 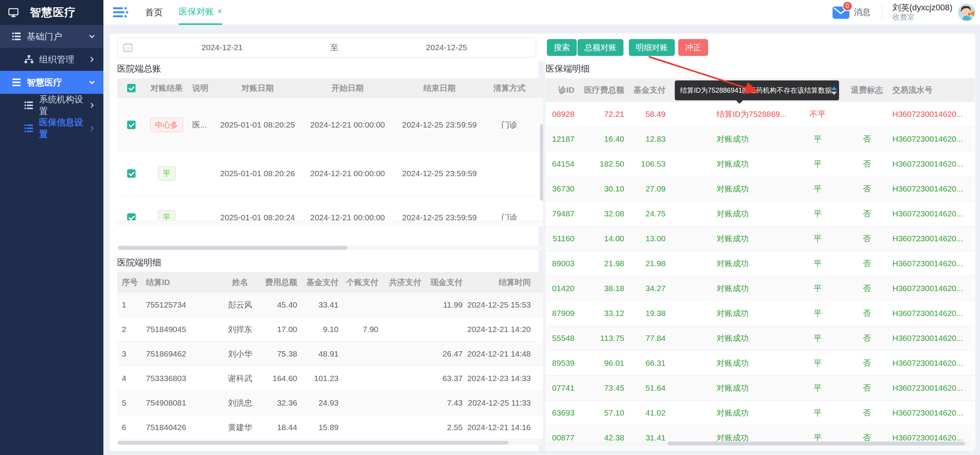 What do you see at coordinates (129, 329) in the screenshot?
I see `table-cell: 2` at bounding box center [129, 329].